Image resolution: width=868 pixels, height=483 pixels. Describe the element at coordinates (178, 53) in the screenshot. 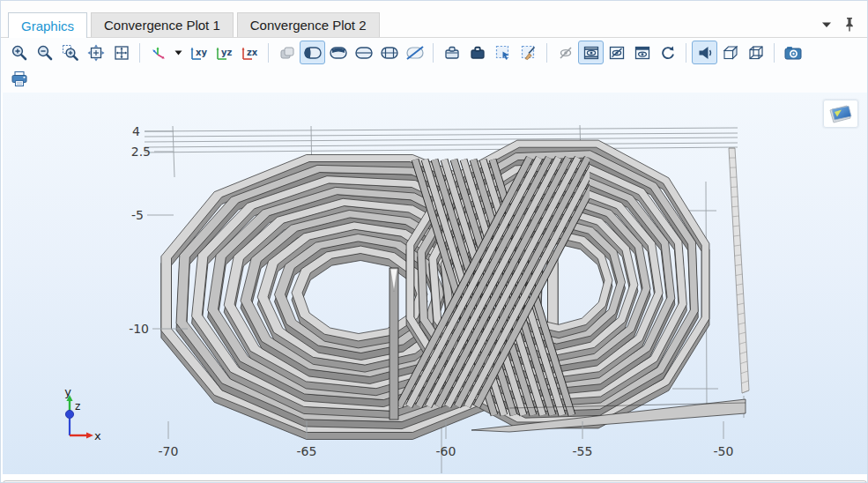

I see `dropdown-caret-icon` at that location.